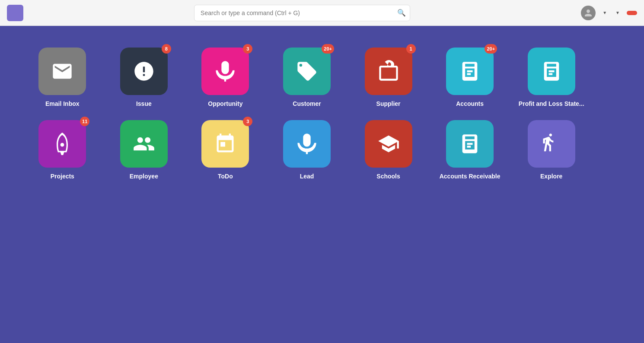 This screenshot has width=644, height=343. I want to click on app-icon-lead, so click(307, 144).